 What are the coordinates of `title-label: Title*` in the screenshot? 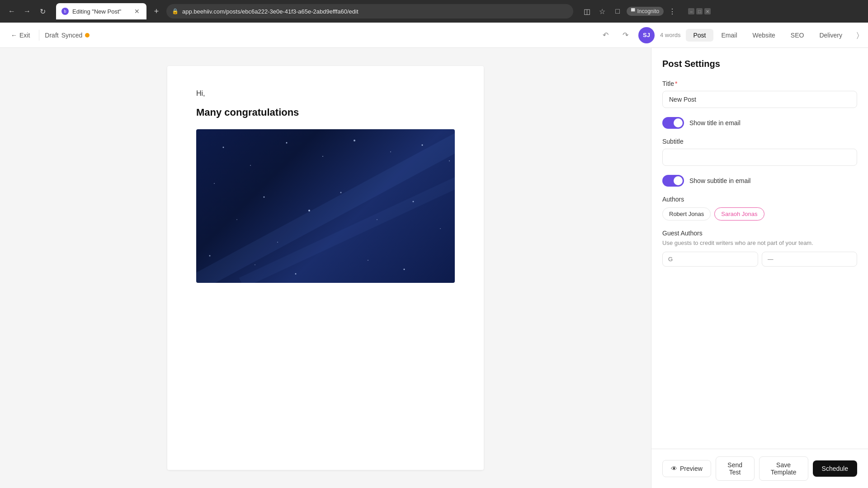 It's located at (760, 84).